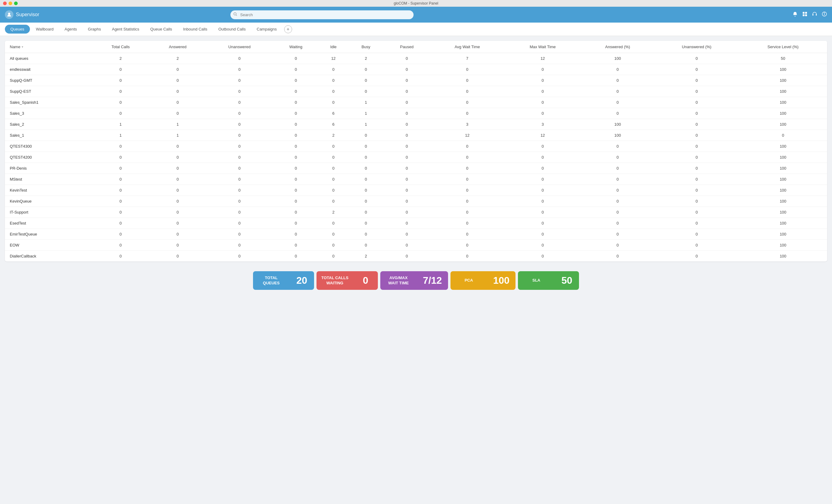 The image size is (832, 504). What do you see at coordinates (267, 29) in the screenshot?
I see `tab-campaigns: Campaigns` at bounding box center [267, 29].